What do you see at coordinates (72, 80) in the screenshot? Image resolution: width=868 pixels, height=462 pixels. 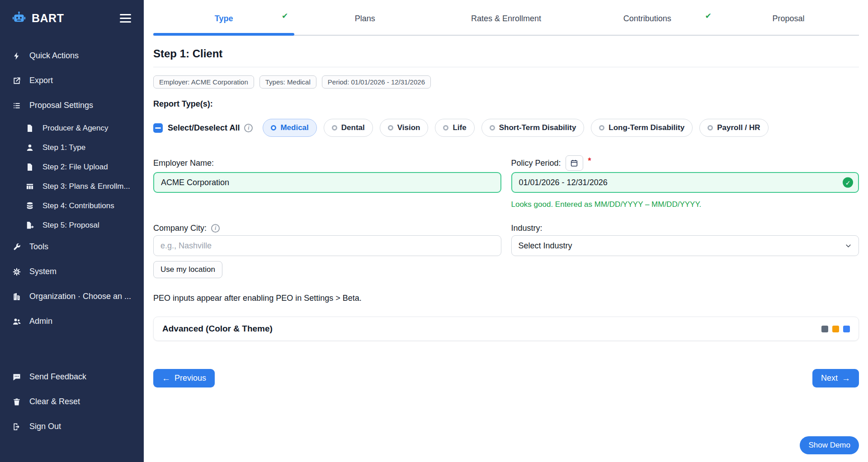 I see `sidebar-item-export: Export` at bounding box center [72, 80].